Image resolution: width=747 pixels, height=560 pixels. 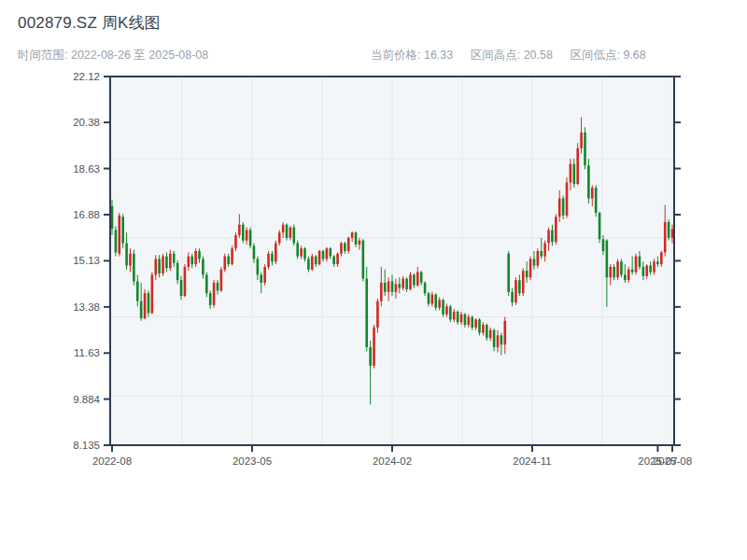 I want to click on x-tick-label: 2022-08, so click(x=112, y=461).